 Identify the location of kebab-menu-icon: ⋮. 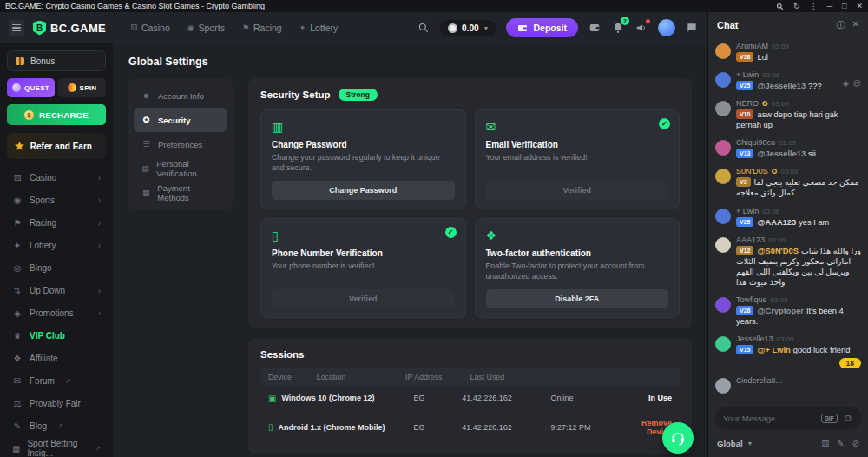
(814, 7).